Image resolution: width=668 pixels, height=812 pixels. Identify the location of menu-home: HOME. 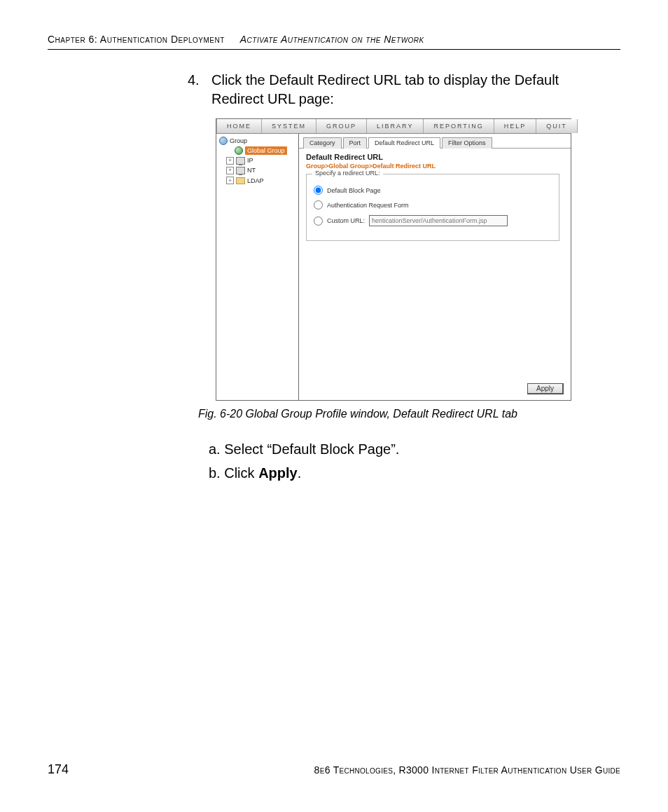
(239, 126).